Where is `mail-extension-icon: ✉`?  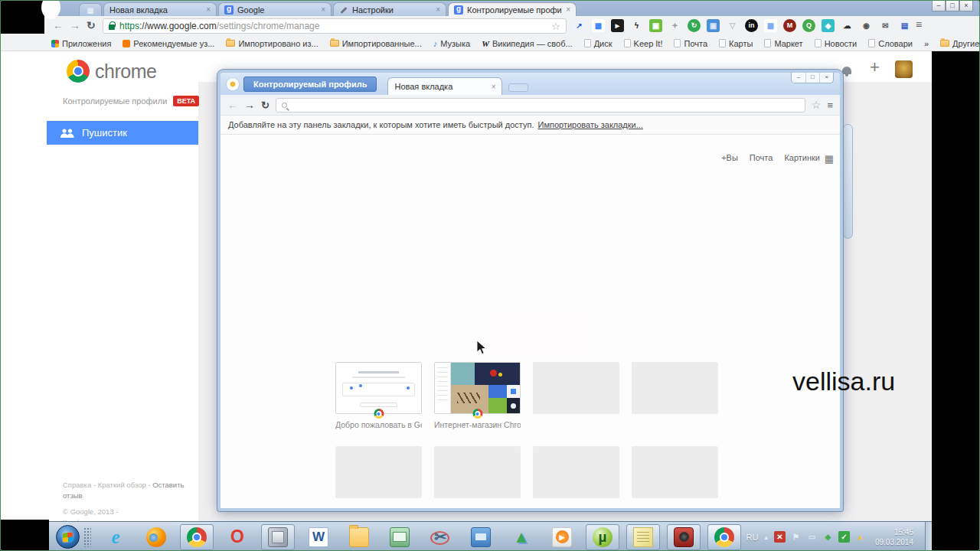
mail-extension-icon: ✉ is located at coordinates (885, 26).